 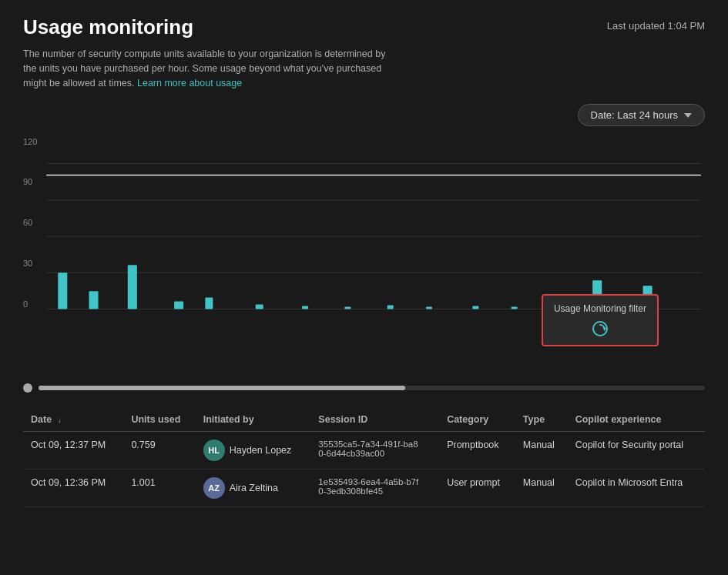 I want to click on filter-popup: Usage Monitoring filter, so click(x=600, y=320).